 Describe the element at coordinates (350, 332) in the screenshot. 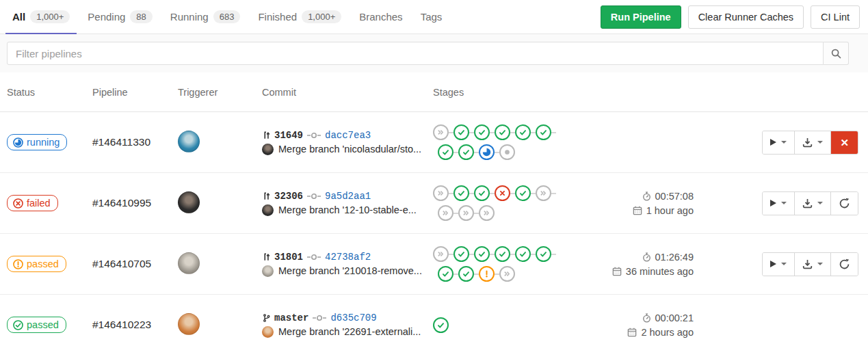

I see `commit-message-link: Merge branch '22691-externali...` at that location.